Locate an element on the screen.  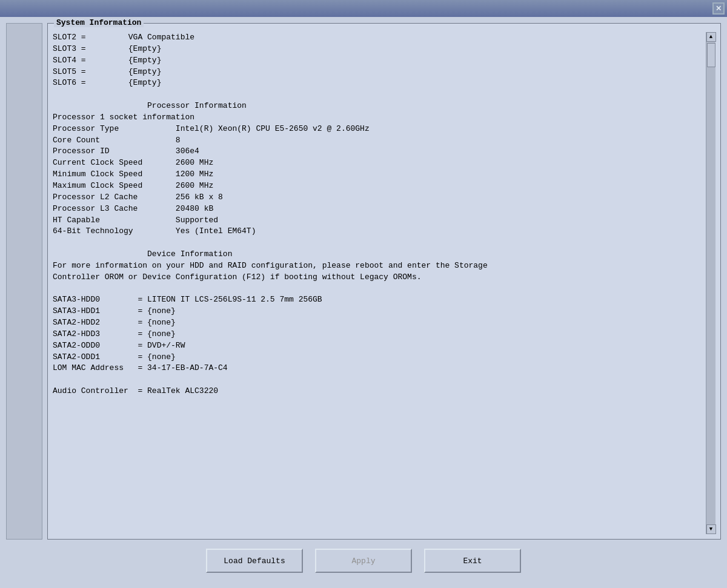
scrollbar-thumb is located at coordinates (711, 55).